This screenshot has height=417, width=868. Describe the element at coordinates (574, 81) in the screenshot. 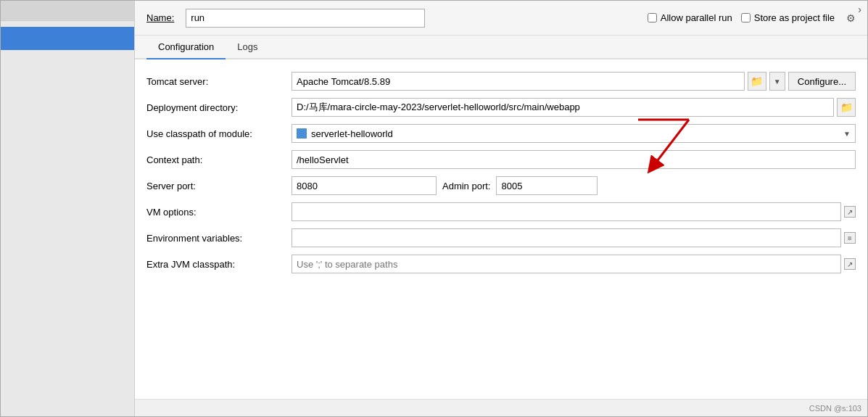

I see `tomcat-server-control: 📁 ▼ Configure...` at that location.